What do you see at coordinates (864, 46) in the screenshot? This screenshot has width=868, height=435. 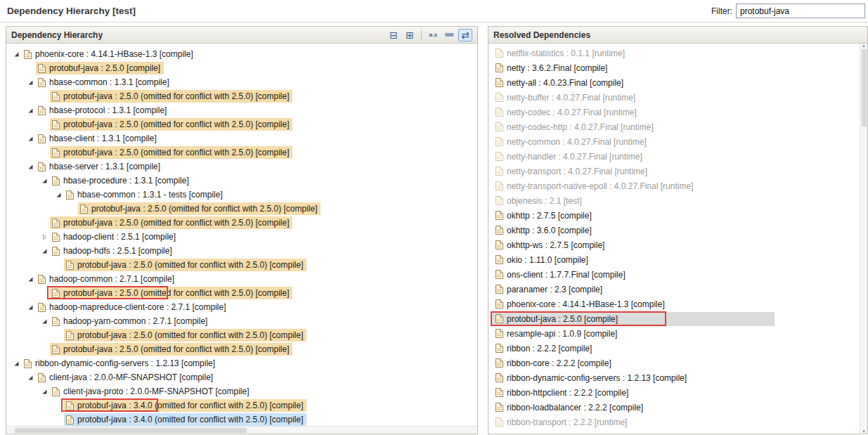 I see `scroll-up-arrow-icon: ▲` at bounding box center [864, 46].